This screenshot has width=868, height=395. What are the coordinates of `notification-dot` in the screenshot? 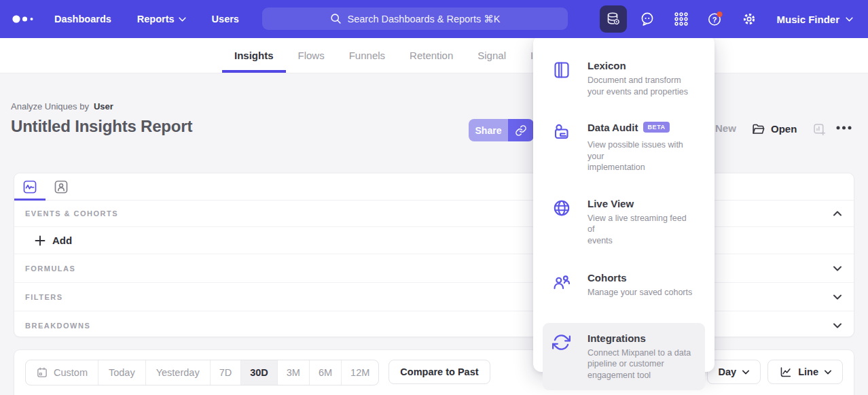 It's located at (720, 14).